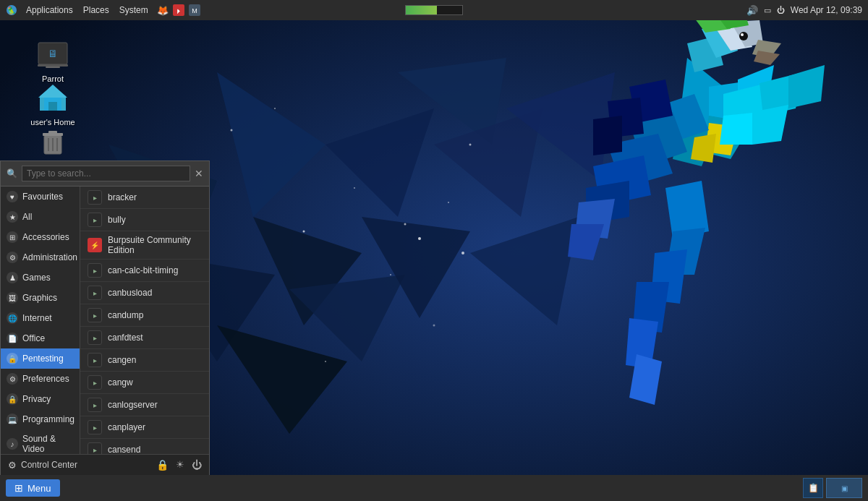  What do you see at coordinates (421, 10) in the screenshot?
I see `progress-fill` at bounding box center [421, 10].